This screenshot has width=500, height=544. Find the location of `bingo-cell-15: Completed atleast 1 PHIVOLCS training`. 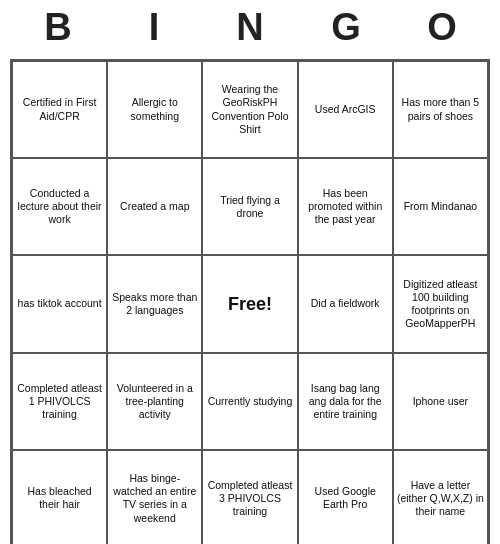

bingo-cell-15: Completed atleast 1 PHIVOLCS training is located at coordinates (60, 402).